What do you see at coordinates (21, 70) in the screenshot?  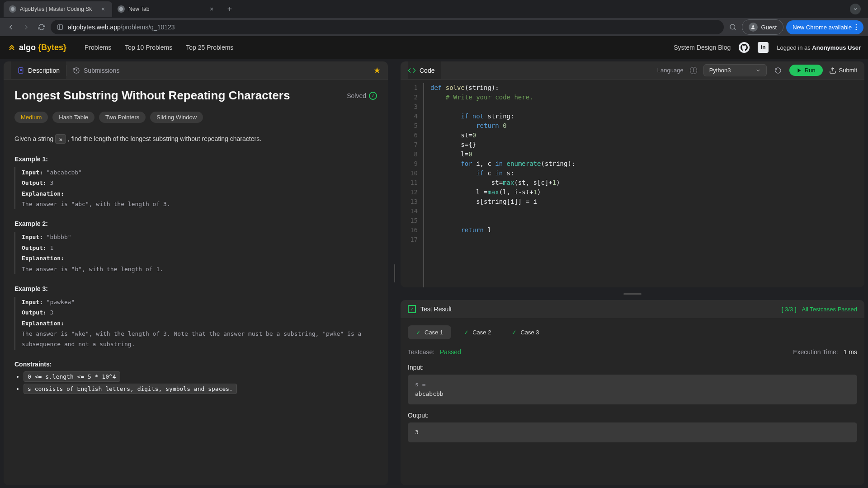 I see `document-icon` at bounding box center [21, 70].